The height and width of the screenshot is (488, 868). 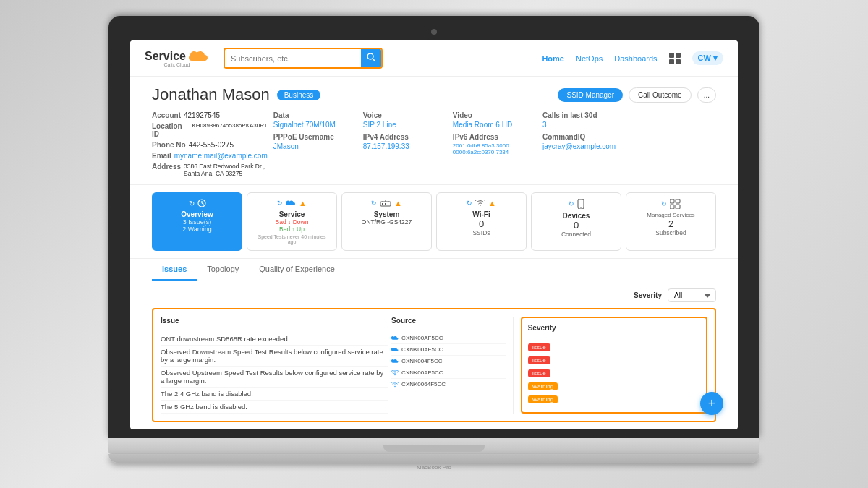 What do you see at coordinates (671, 215) in the screenshot?
I see `managed-subtitle: Managed Services` at bounding box center [671, 215].